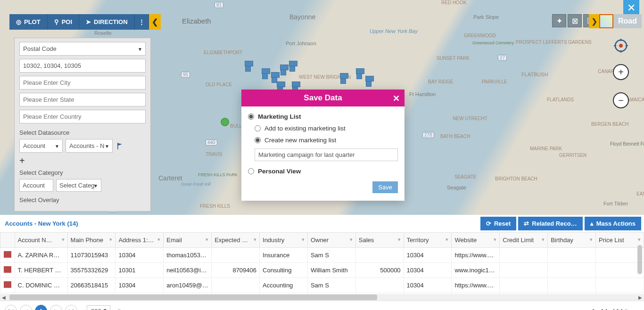 The image size is (644, 310). I want to click on add-datasource-button: +, so click(83, 161).